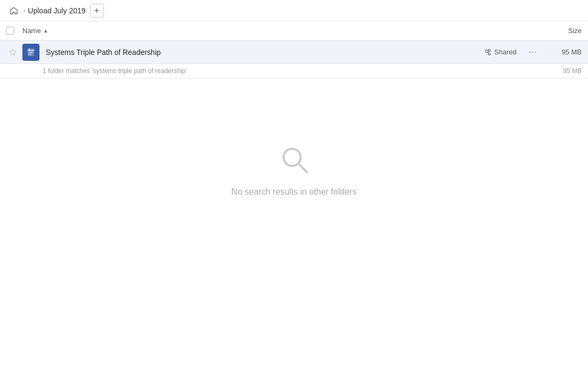 This screenshot has height=384, width=588. I want to click on shared-badge: Shared, so click(500, 52).